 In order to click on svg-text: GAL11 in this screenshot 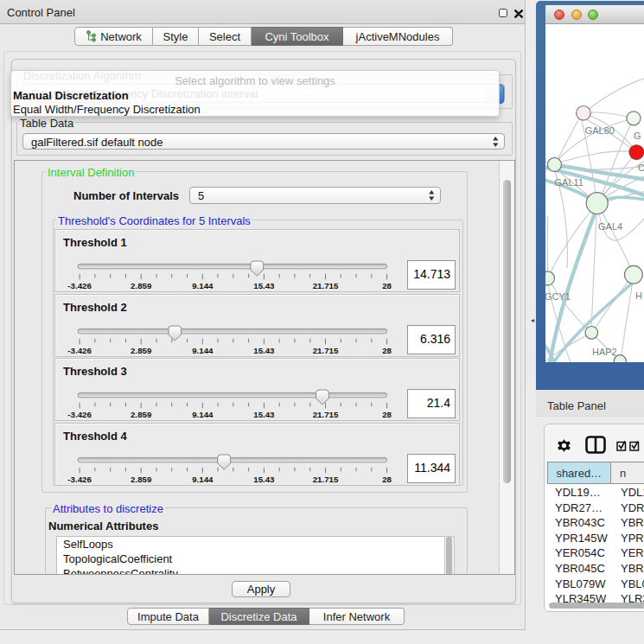, I will do `click(569, 182)`.